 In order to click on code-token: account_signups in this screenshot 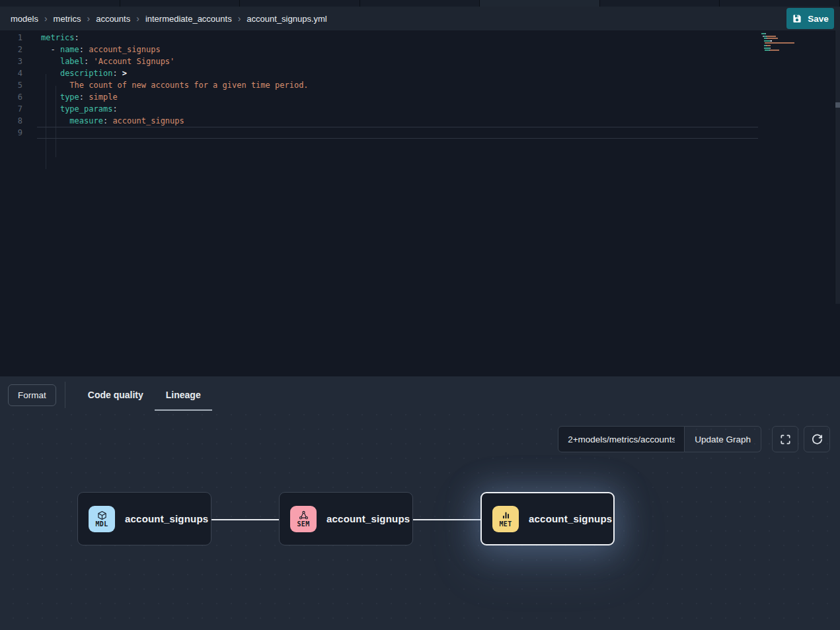, I will do `click(122, 50)`.